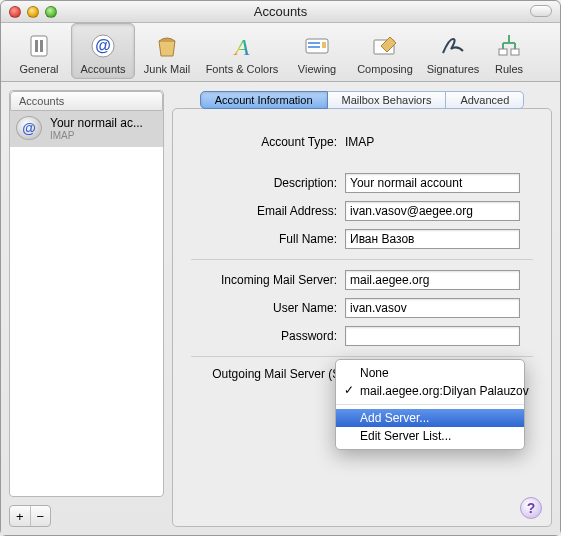 This screenshot has height=536, width=561. What do you see at coordinates (268, 183) in the screenshot?
I see `description-label: Description:` at bounding box center [268, 183].